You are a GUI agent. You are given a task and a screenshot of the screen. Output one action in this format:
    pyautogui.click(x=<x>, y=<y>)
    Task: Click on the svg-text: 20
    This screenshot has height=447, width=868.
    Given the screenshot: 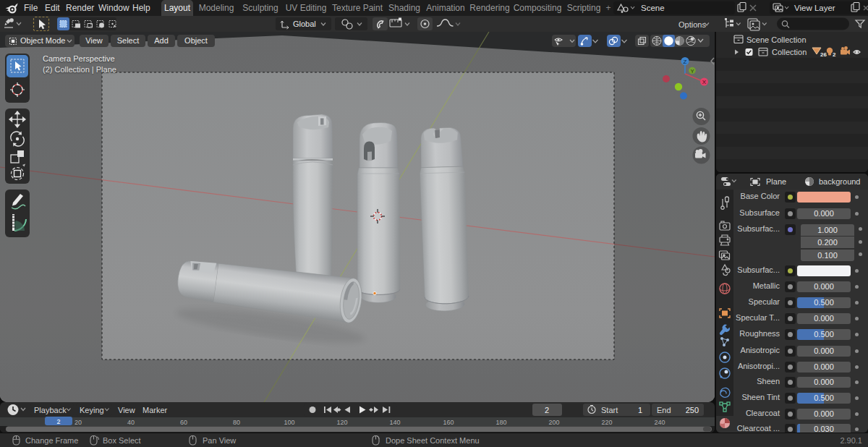 What is the action you would take?
    pyautogui.click(x=78, y=422)
    